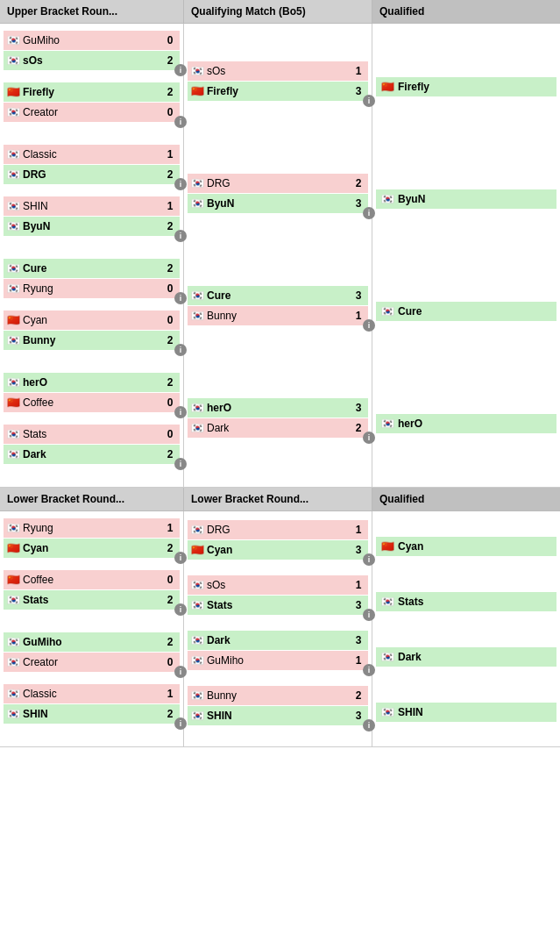  Describe the element at coordinates (414, 87) in the screenshot. I see `qualified-name: Firefly` at that location.